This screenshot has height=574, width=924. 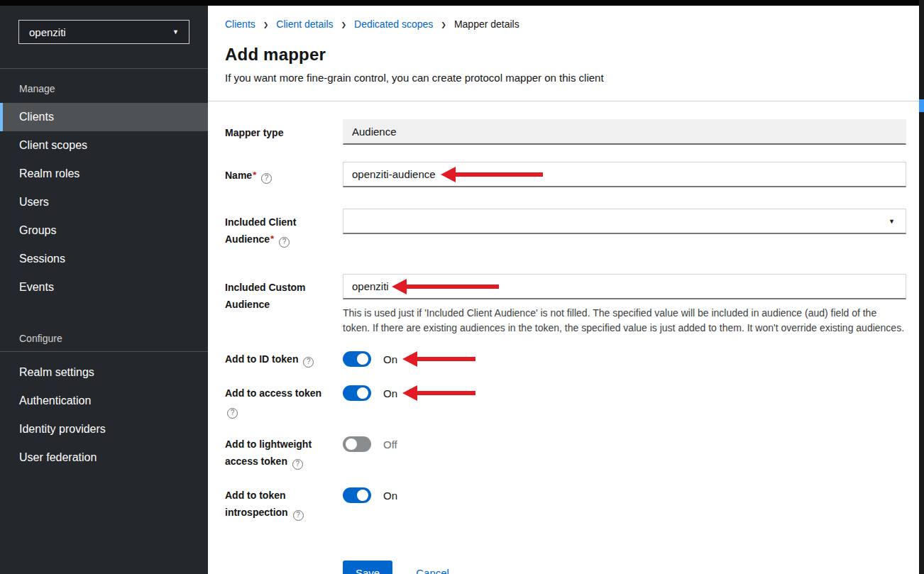 I want to click on configure-nav: Realm settings Authentication Identity p…, so click(x=104, y=415).